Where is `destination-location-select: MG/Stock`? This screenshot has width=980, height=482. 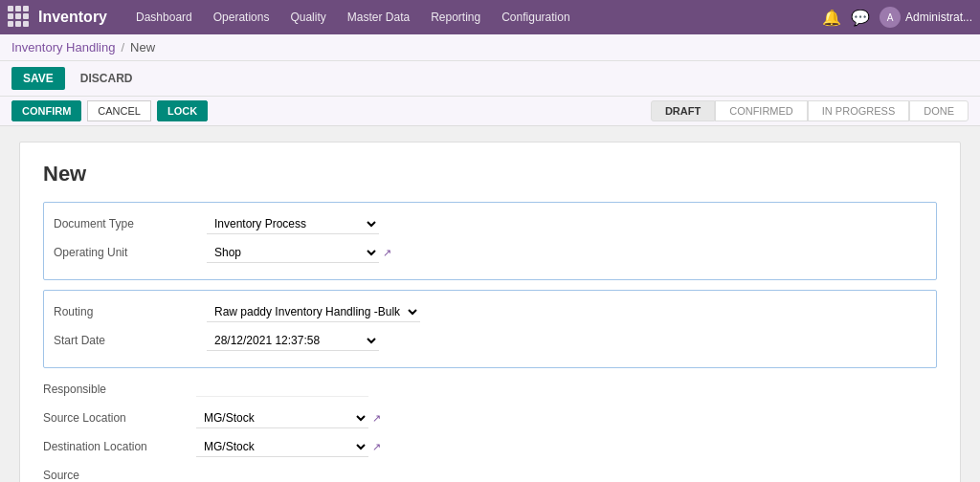
destination-location-select: MG/Stock is located at coordinates (282, 448).